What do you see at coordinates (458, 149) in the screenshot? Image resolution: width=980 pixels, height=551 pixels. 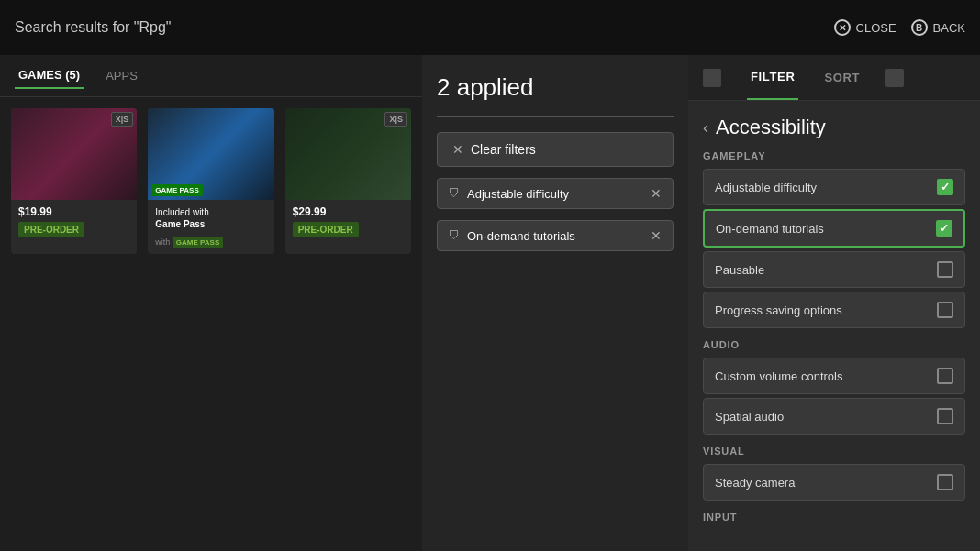 I see `clear-x-icon: ✕` at bounding box center [458, 149].